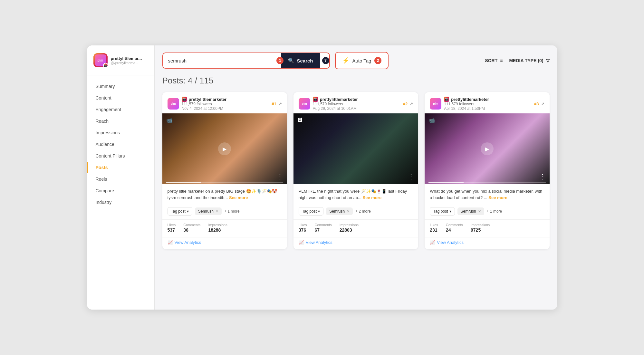  Describe the element at coordinates (498, 198) in the screenshot. I see `see-more-3: See more` at that location.